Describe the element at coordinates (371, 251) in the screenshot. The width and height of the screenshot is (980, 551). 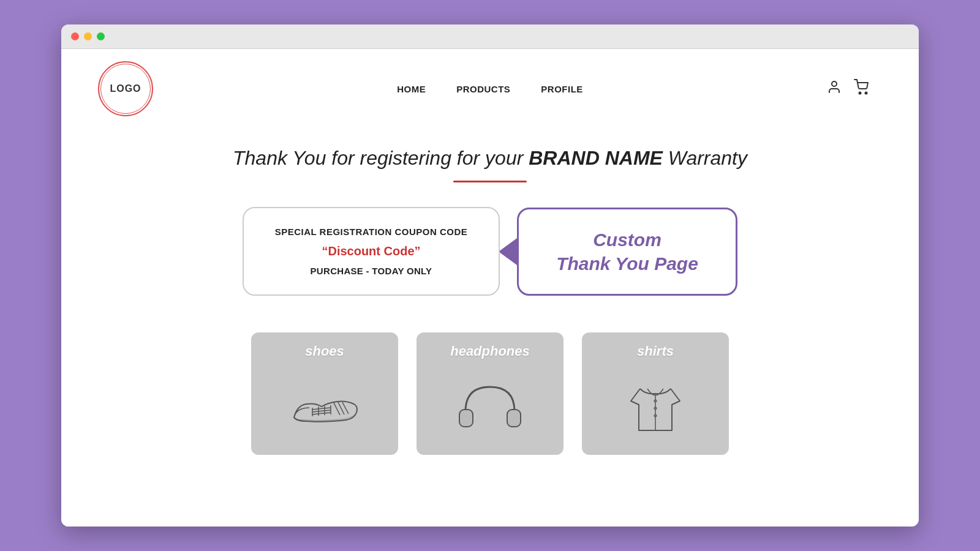
I see `coupon-code: “Discount Code”` at that location.